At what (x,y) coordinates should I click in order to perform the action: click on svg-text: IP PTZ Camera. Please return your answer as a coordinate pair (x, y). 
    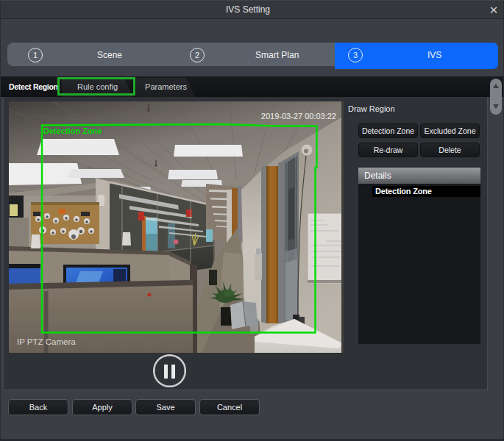
    Looking at the image, I should click on (46, 342).